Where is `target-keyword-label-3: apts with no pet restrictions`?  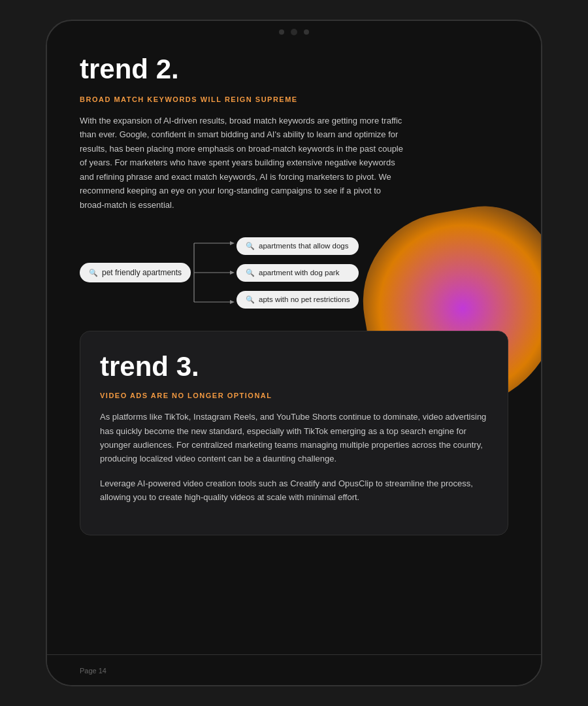
target-keyword-label-3: apts with no pet restrictions is located at coordinates (304, 299).